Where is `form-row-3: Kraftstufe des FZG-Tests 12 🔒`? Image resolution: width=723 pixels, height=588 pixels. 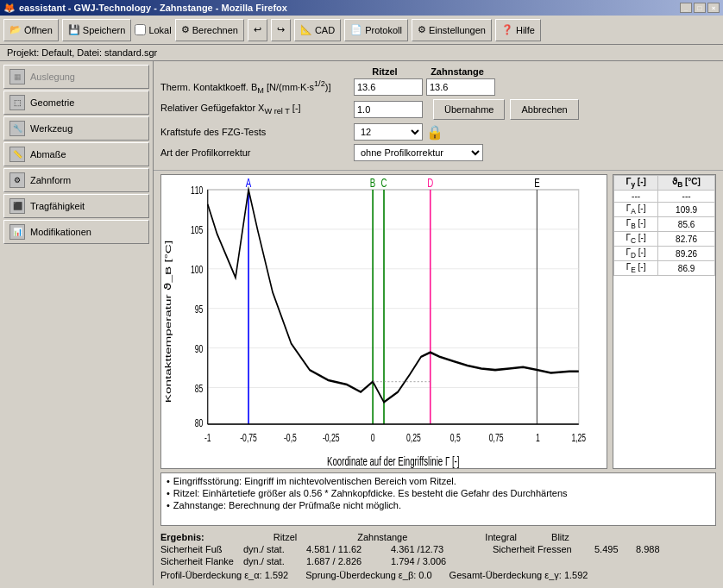 form-row-3: Kraftstufe des FZG-Tests 12 🔒 is located at coordinates (438, 132).